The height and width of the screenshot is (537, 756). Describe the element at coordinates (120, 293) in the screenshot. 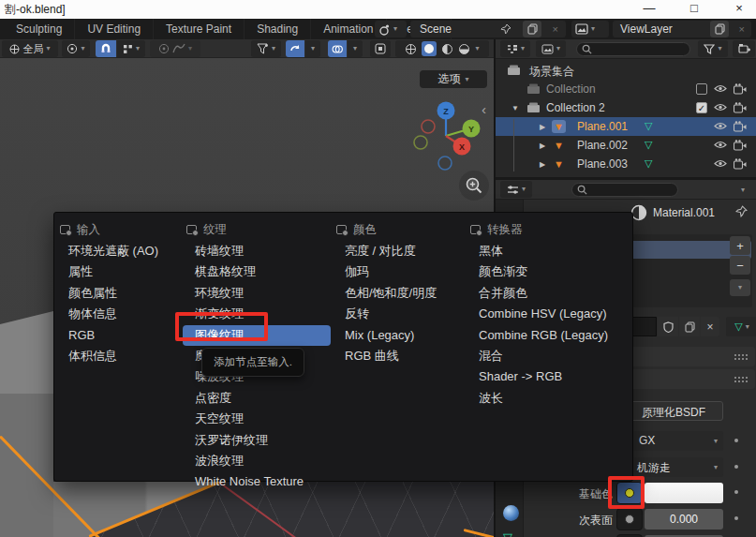

I see `menu-item-颜色属性: 颜色属性` at that location.